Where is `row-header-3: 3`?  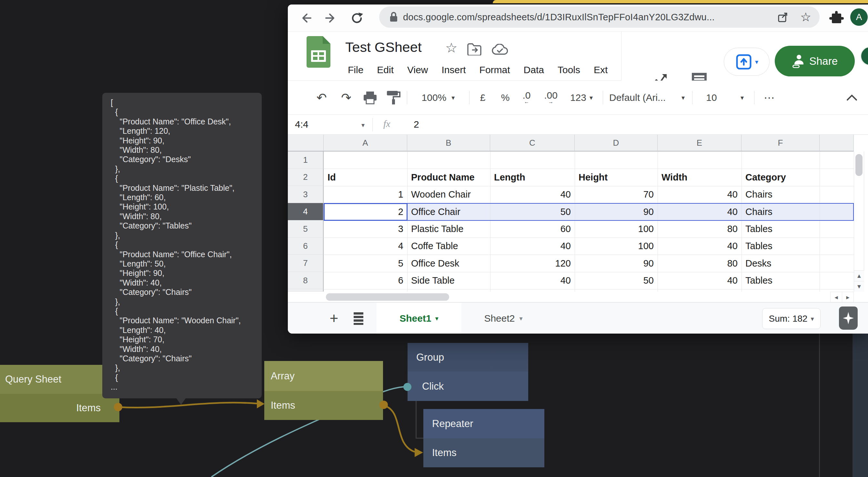
row-header-3: 3 is located at coordinates (306, 195).